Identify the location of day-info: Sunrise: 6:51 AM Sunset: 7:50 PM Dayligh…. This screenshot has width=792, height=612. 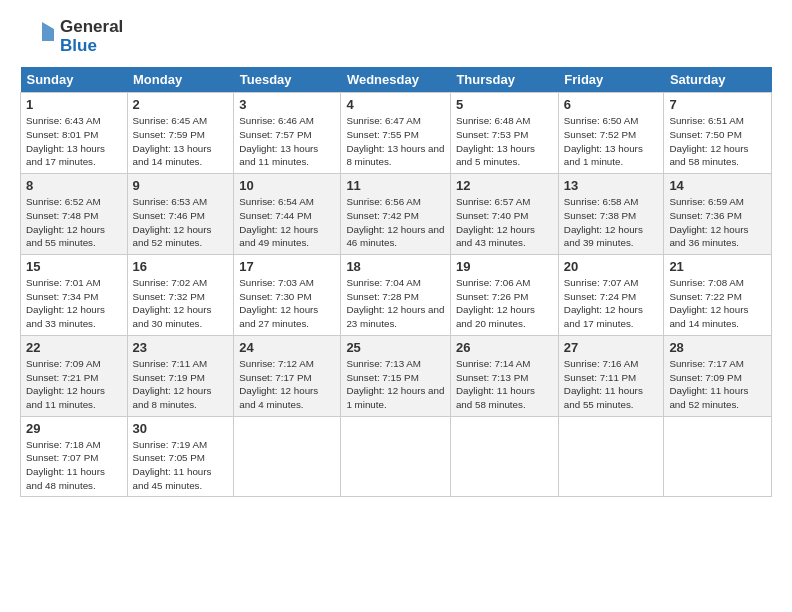
(718, 142).